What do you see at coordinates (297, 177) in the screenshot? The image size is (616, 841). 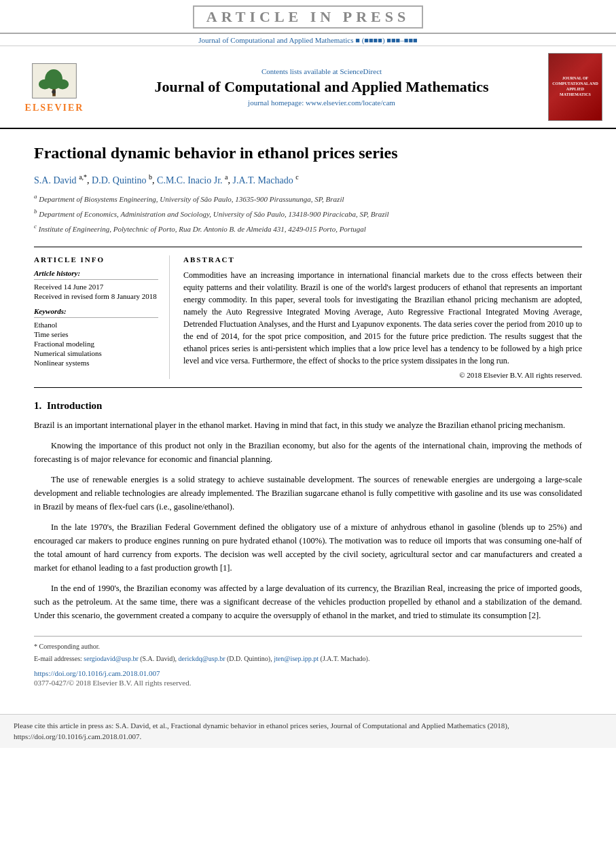 I see `author-jat-machado-sup: c` at bounding box center [297, 177].